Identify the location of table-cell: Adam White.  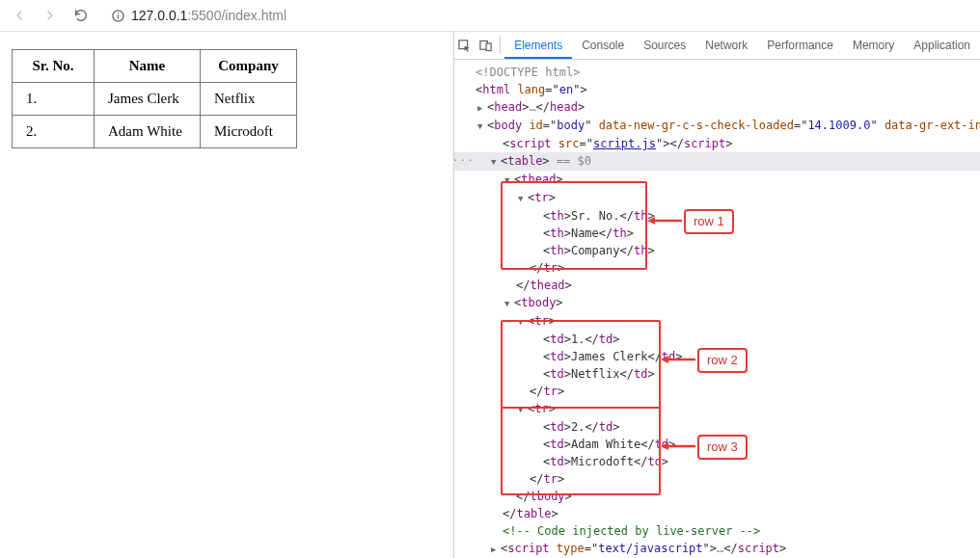
(148, 132).